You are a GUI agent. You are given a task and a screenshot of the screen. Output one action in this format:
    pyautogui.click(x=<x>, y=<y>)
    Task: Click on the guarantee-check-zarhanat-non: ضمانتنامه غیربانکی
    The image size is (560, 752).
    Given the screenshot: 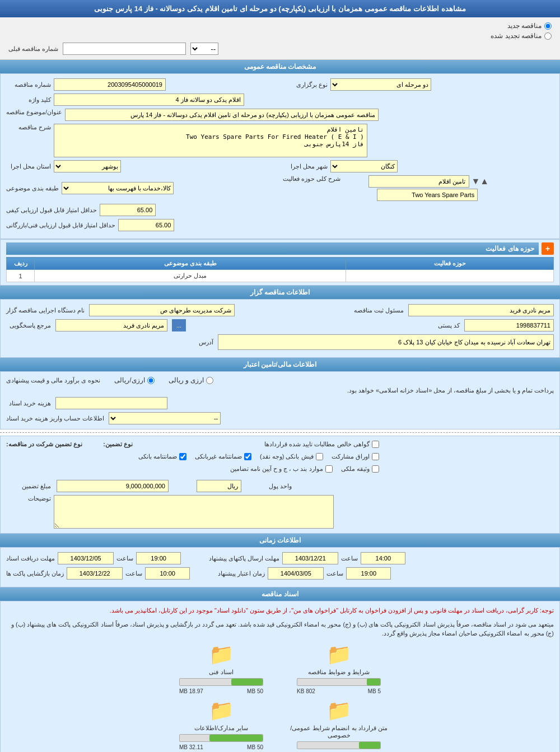 What is the action you would take?
    pyautogui.click(x=223, y=457)
    